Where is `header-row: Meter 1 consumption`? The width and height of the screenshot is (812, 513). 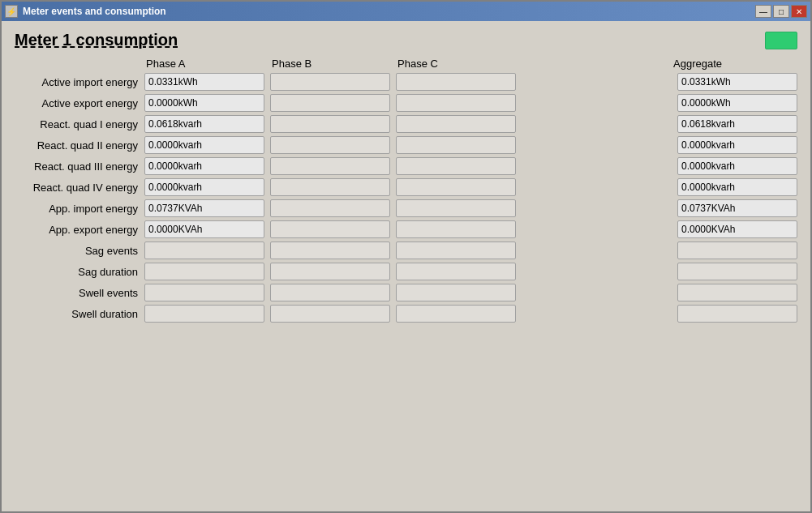 header-row: Meter 1 consumption is located at coordinates (406, 41).